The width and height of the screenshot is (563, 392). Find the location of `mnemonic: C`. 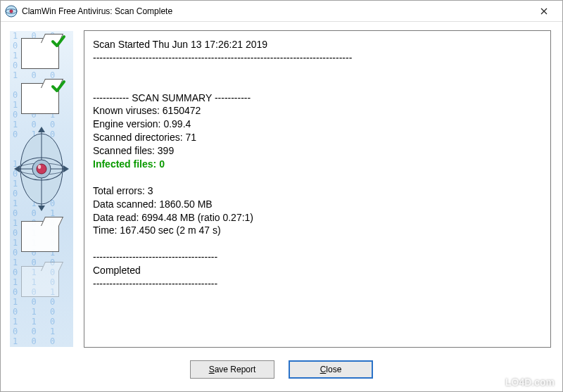

mnemonic: C is located at coordinates (324, 369).